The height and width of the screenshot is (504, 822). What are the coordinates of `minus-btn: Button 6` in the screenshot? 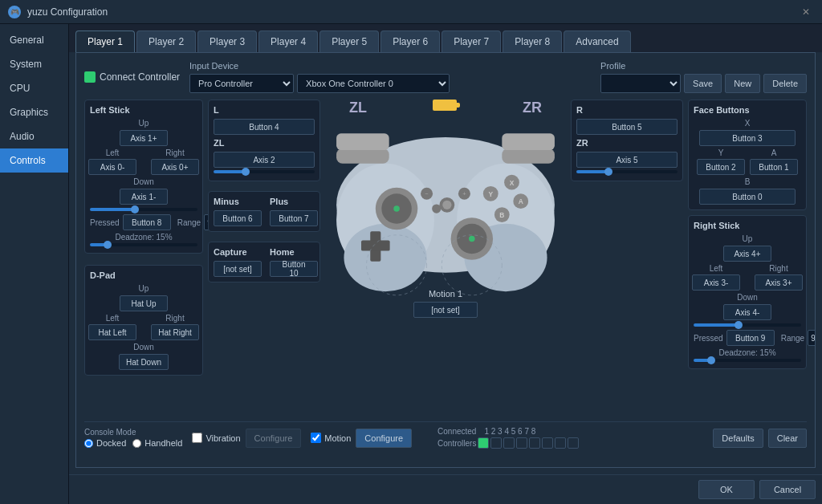 It's located at (238, 218).